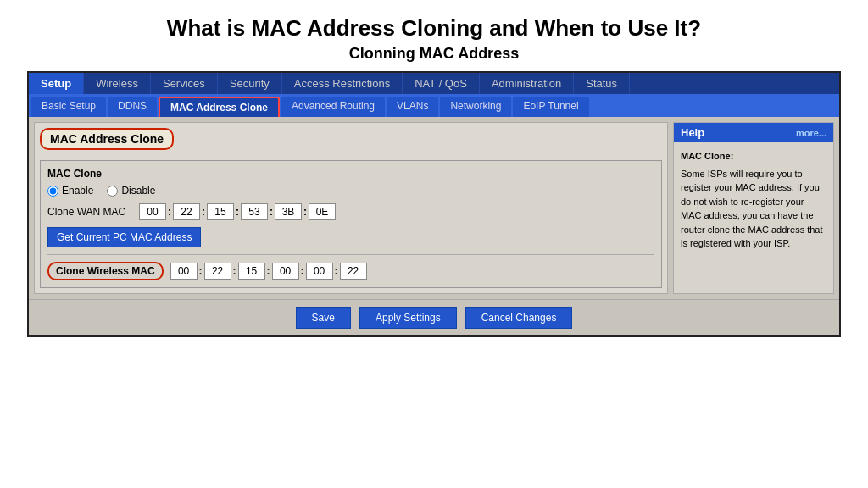 This screenshot has width=868, height=488. I want to click on clone-wireless-row: Clone Wireless MAC : : : : :, so click(351, 268).